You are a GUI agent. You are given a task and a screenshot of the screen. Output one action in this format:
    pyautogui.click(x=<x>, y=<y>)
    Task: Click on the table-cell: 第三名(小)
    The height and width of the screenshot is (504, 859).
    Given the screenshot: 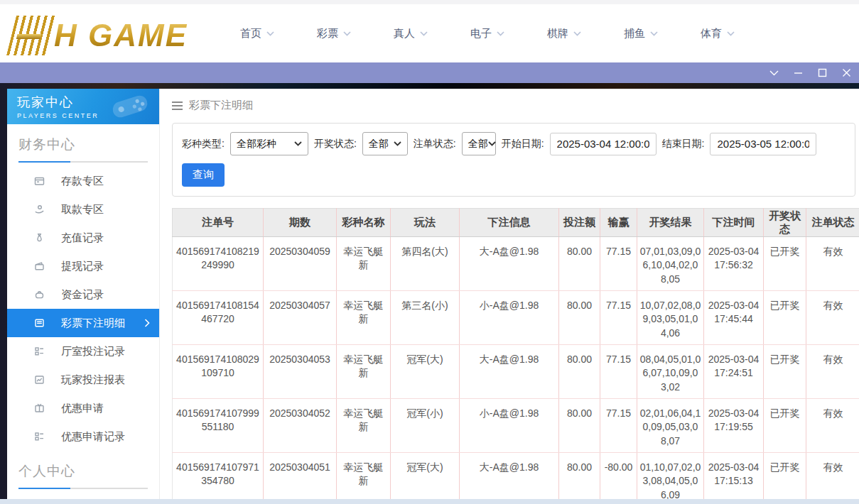 What is the action you would take?
    pyautogui.click(x=425, y=318)
    